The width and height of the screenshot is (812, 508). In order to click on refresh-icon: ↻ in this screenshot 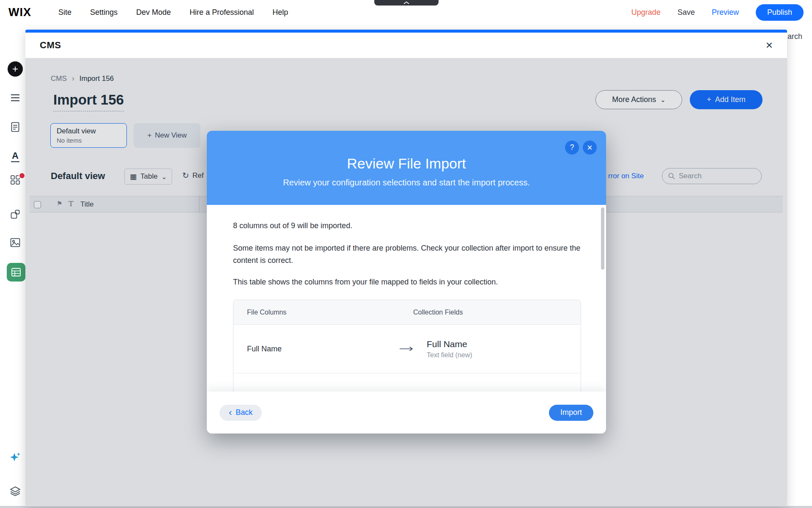, I will do `click(186, 175)`.